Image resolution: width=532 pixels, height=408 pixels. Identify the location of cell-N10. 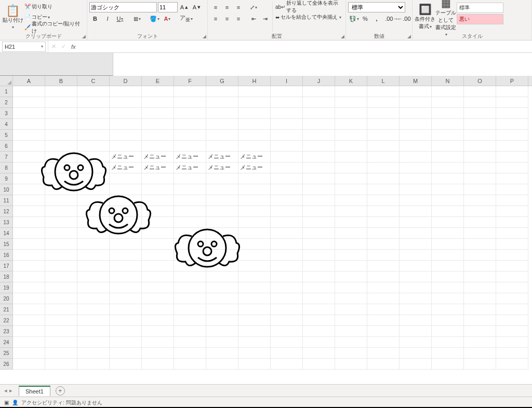
(448, 190).